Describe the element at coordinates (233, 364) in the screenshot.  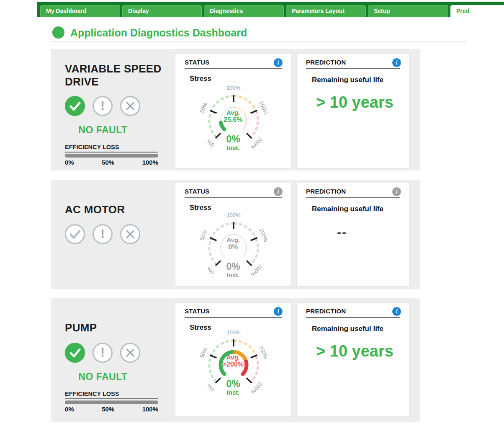
I see `gauge-average-value: >200%` at that location.